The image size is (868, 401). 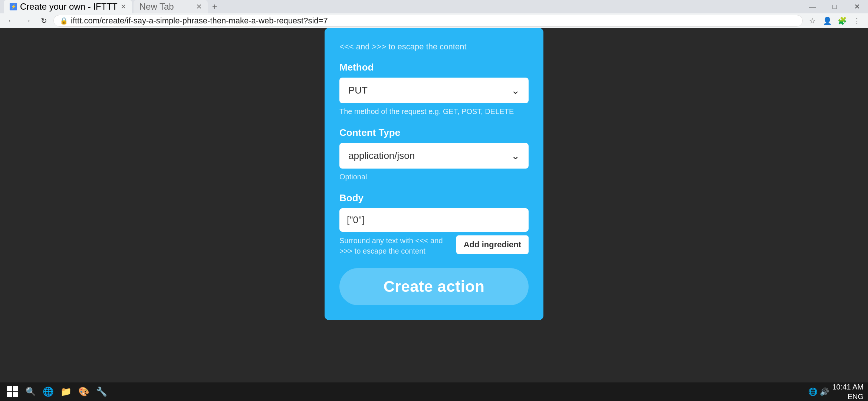 What do you see at coordinates (200, 21) in the screenshot?
I see `address-text: ifttt.com/create/if-say-a-simple-phrase-…` at bounding box center [200, 21].